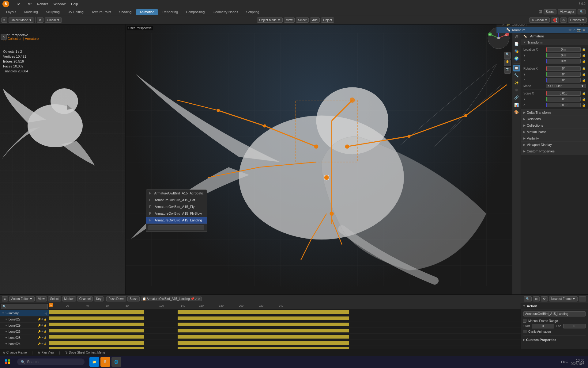  I want to click on menu-edit: Edit, so click(29, 4).